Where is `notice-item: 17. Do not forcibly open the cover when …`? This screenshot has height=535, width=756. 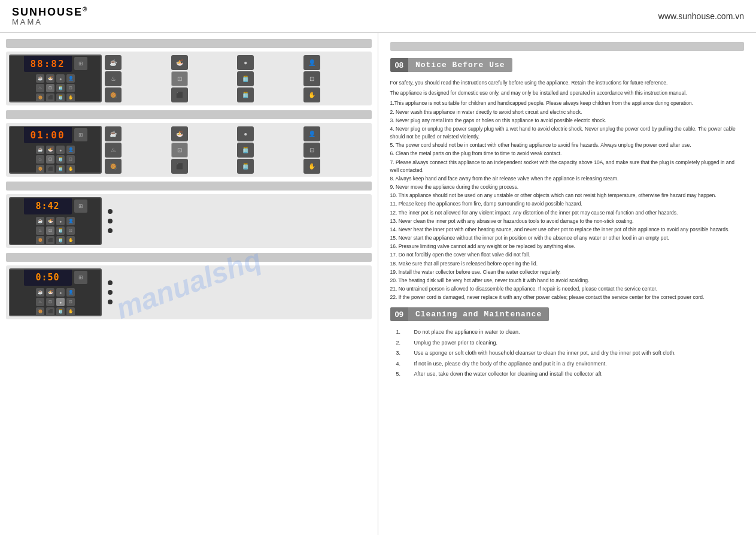
notice-item: 17. Do not forcibly open the cover when … is located at coordinates (567, 255).